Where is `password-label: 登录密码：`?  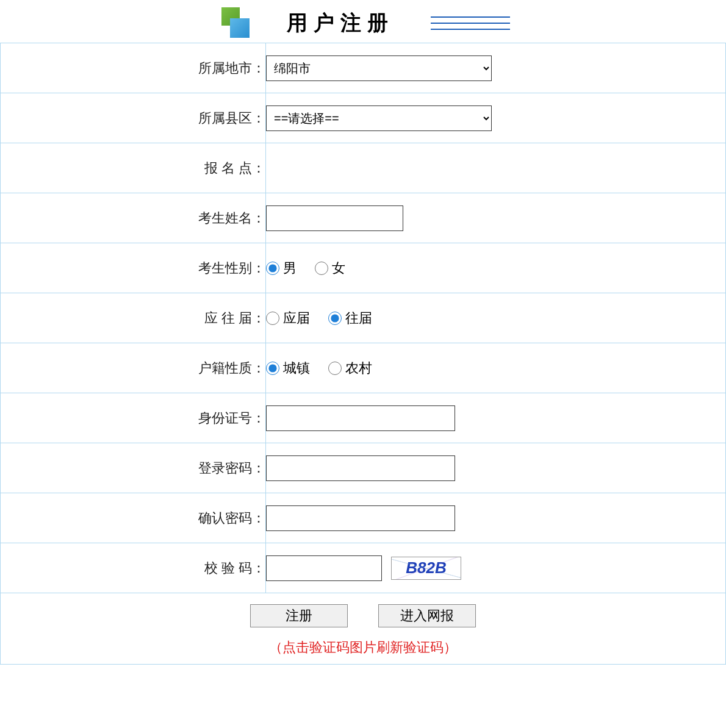 password-label: 登录密码： is located at coordinates (133, 468).